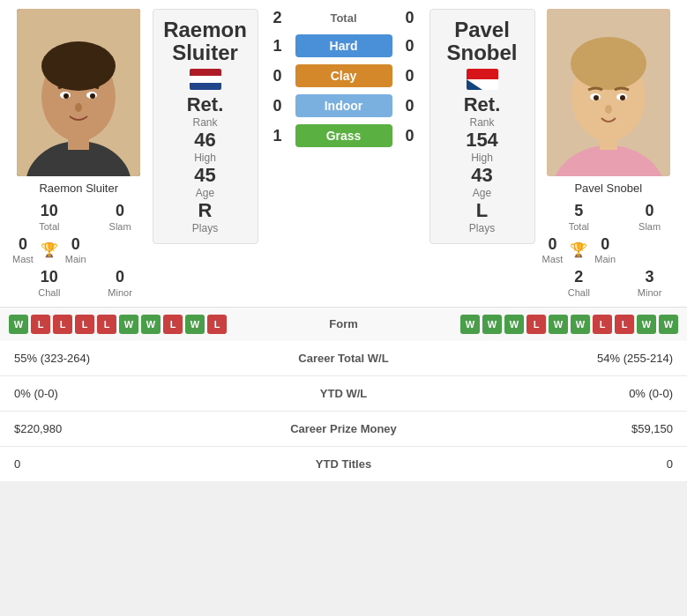  I want to click on flag-stripe-white-cz, so click(482, 85).